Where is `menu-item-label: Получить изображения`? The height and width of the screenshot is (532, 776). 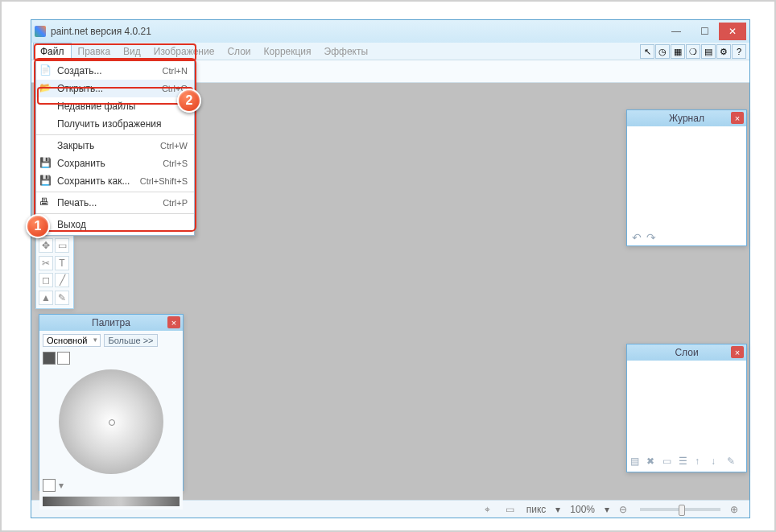
menu-item-label: Получить изображения is located at coordinates (109, 124).